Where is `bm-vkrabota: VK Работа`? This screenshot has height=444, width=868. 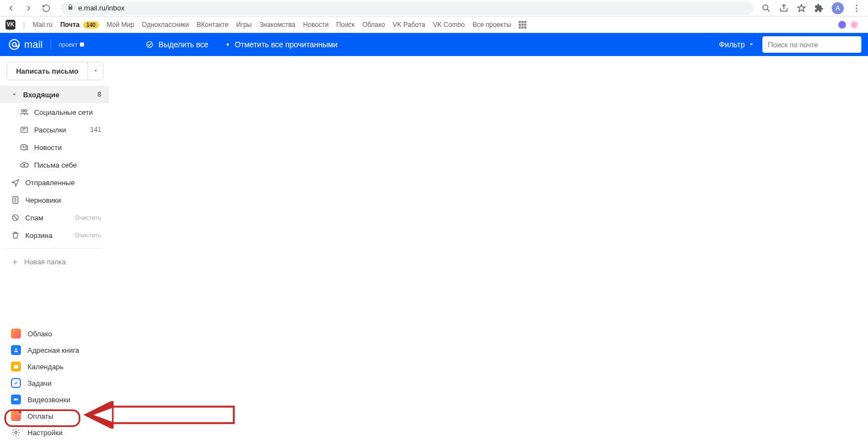 bm-vkrabota: VK Работа is located at coordinates (409, 25).